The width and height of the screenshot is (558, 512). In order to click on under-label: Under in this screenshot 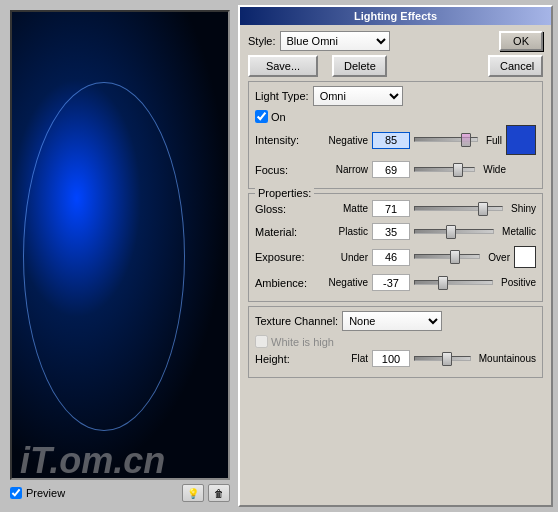, I will do `click(344, 258)`.